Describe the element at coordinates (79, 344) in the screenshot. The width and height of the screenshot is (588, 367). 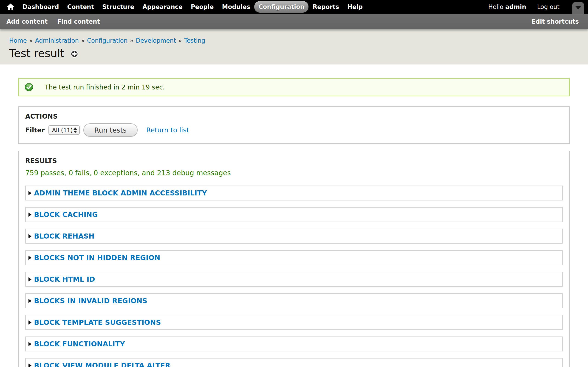
I see `test-group-title: BLOCK FUNCTIONALITY` at that location.